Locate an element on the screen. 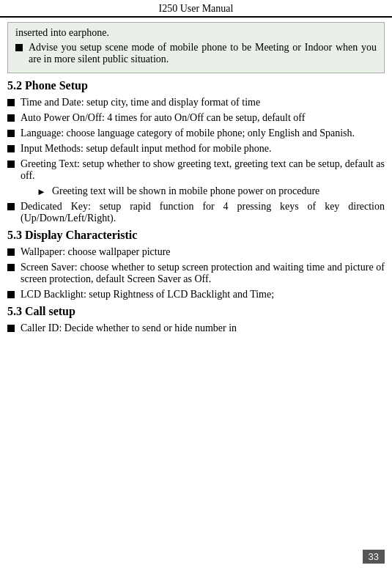  list-item-text: Greeting Text: setup whether to show gre… is located at coordinates (202, 170).